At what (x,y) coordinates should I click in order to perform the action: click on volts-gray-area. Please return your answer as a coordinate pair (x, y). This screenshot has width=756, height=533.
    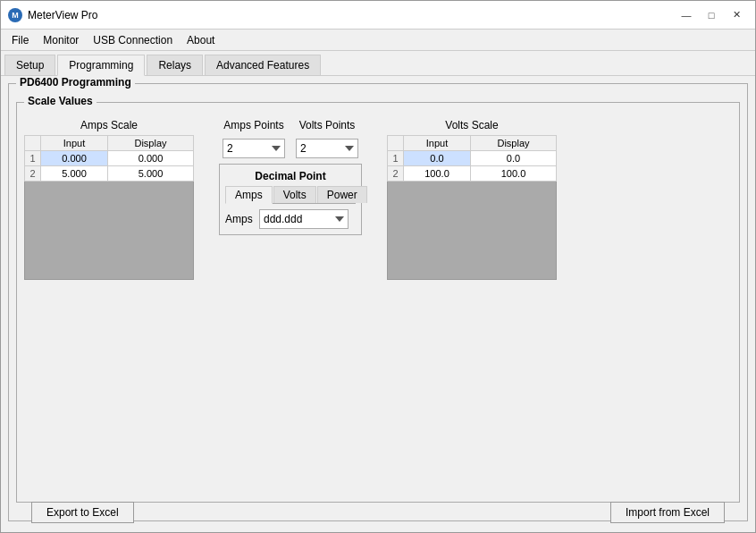
    Looking at the image, I should click on (472, 231).